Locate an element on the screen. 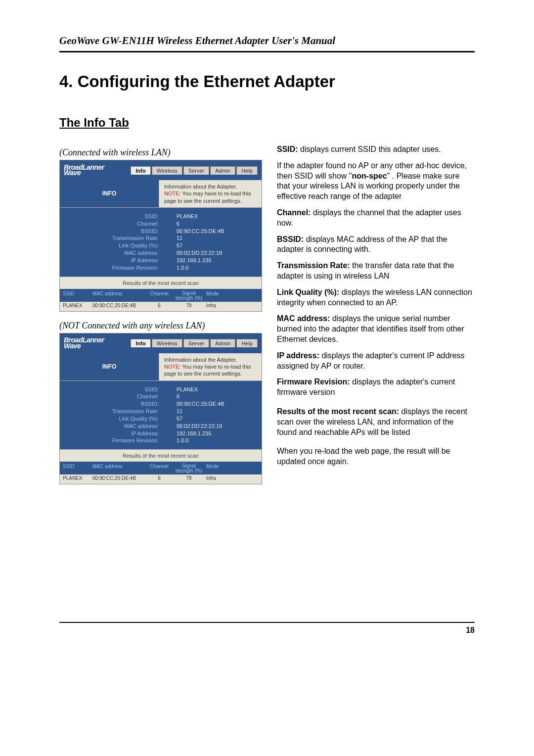 This screenshot has width=534, height=756. page-header: GeoWave GW-EN11H Wireless Ethernet Adapt… is located at coordinates (267, 44).